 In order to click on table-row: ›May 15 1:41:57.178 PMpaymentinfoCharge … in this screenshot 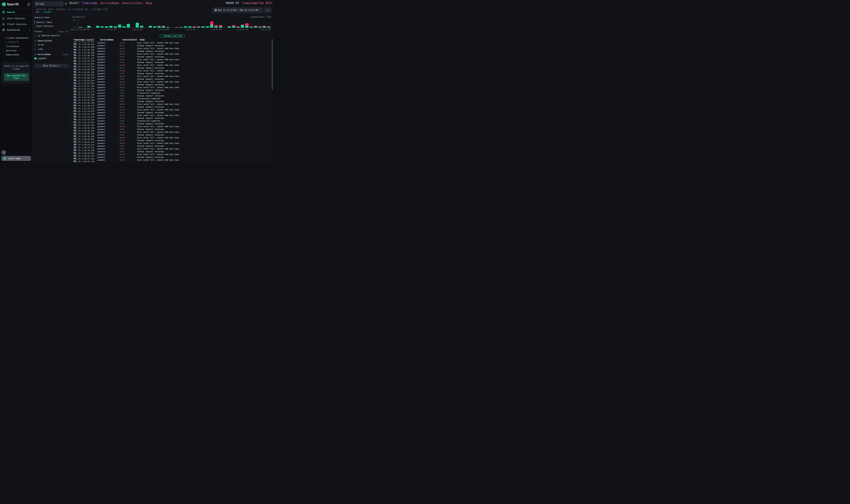, I will do `click(170, 90)`.